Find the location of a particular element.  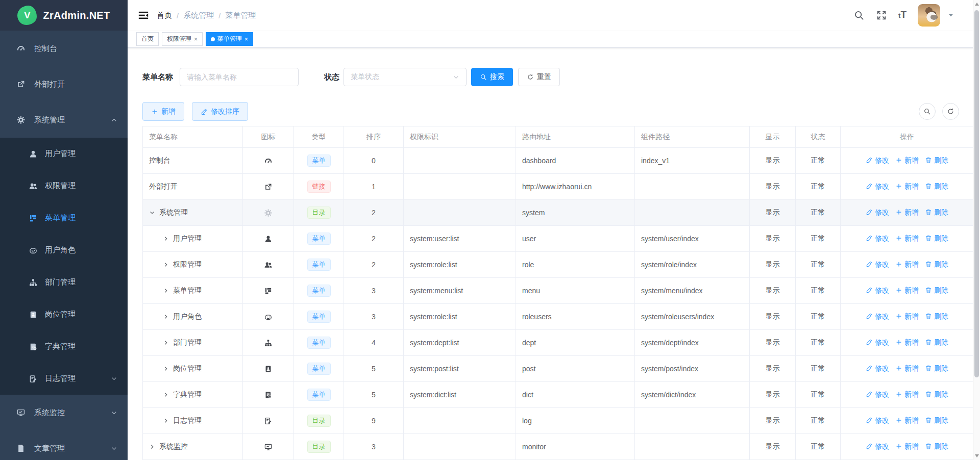

pen-icon is located at coordinates (869, 265).